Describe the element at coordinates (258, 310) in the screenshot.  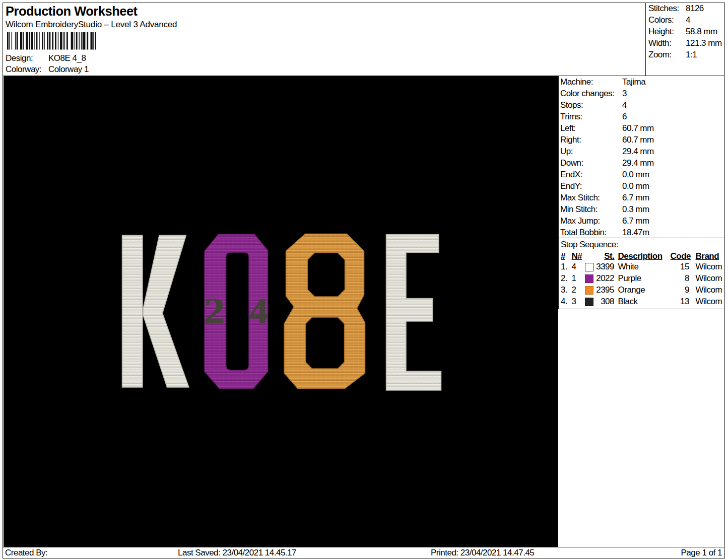
I see `svg-text: 4` at that location.